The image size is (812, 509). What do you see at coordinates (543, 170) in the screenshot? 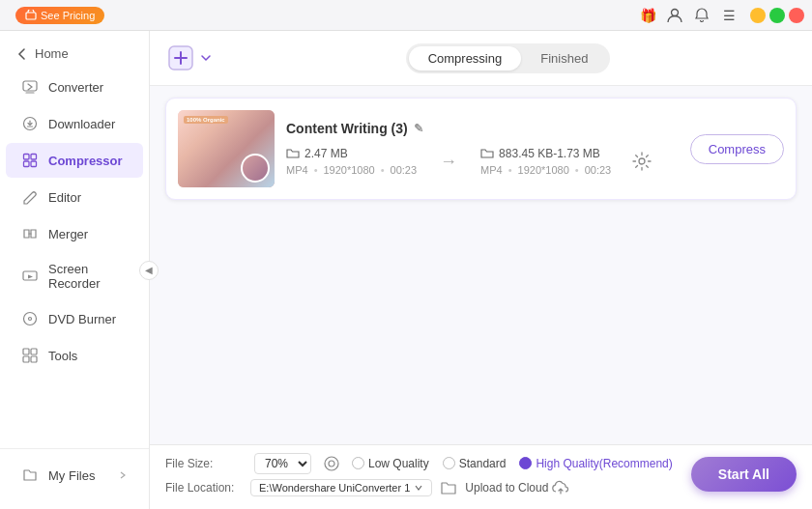
I see `output-resolution: 1920*1080` at bounding box center [543, 170].